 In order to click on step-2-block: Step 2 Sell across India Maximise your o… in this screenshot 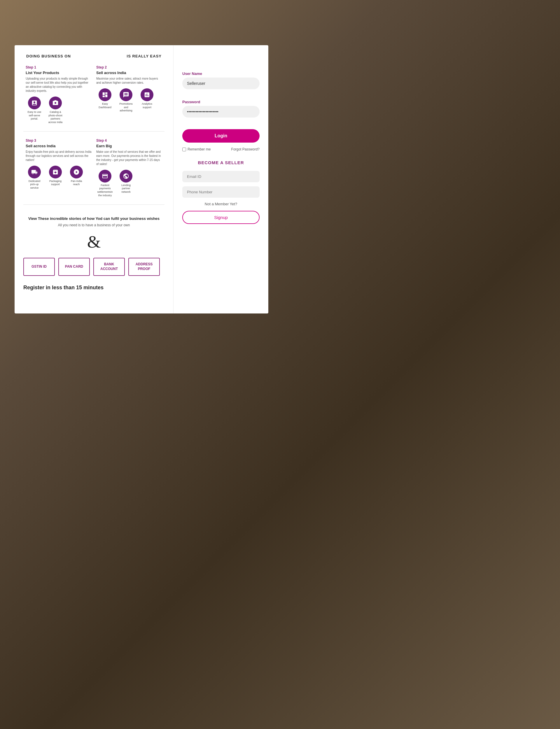, I will do `click(129, 95)`.